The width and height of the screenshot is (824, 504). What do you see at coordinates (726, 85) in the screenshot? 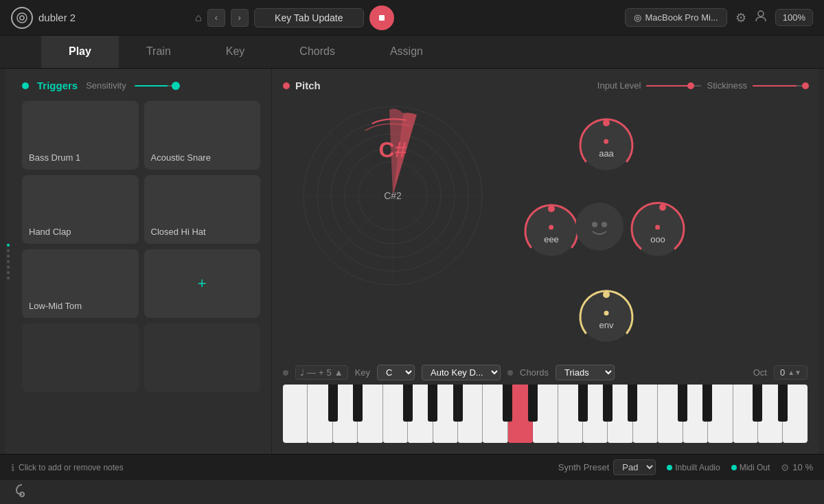
I see `stickiness-label: Stickiness` at bounding box center [726, 85].